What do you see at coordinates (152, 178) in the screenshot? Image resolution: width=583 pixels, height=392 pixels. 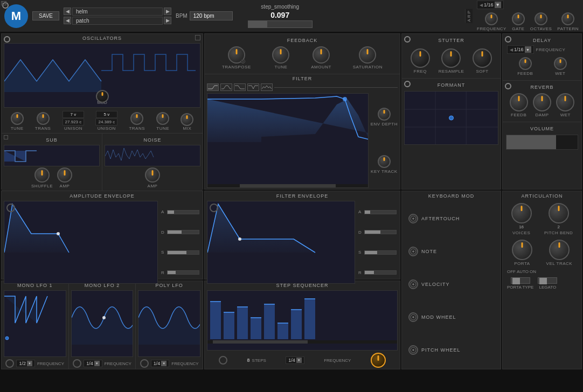 I see `noise-amp-container: AMP` at bounding box center [152, 178].